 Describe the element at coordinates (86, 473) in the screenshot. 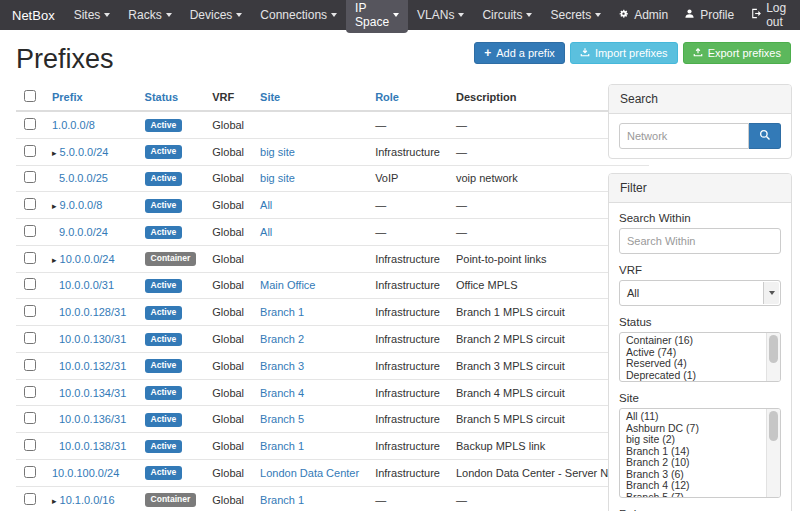

I see `prefix-link: 10.0.100.0/24` at that location.